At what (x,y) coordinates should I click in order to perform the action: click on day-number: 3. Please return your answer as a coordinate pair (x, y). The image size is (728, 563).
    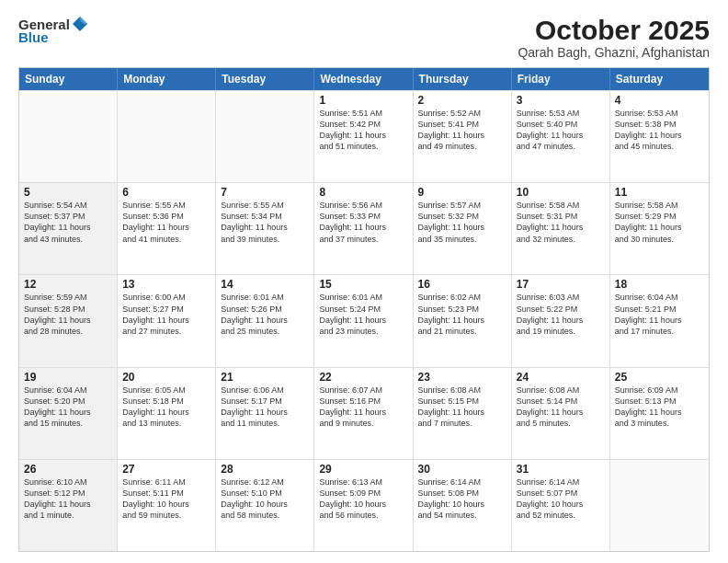
    Looking at the image, I should click on (561, 100).